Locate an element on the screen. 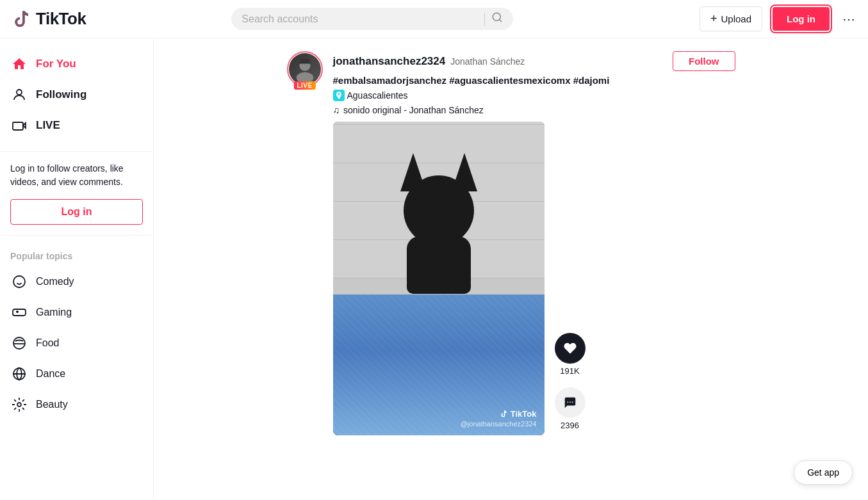 This screenshot has width=868, height=500. search-container is located at coordinates (372, 19).